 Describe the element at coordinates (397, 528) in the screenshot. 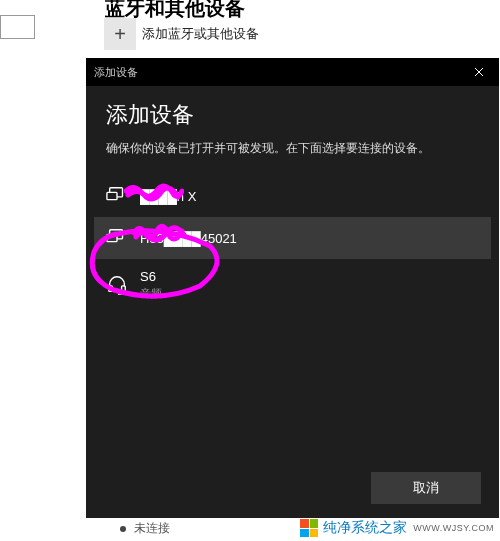

I see `watermark: 纯净系统之家 WWW.WJSY.COM` at that location.